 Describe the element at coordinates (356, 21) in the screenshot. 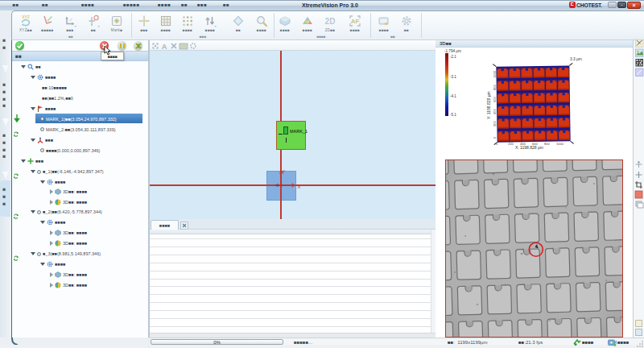

I see `svg-text: AF` at that location.